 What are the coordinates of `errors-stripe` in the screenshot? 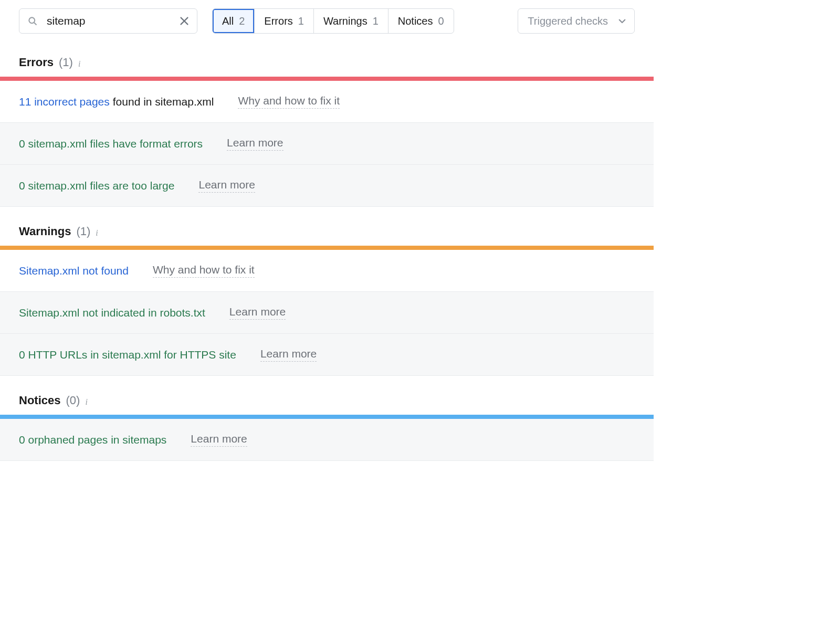 It's located at (327, 79).